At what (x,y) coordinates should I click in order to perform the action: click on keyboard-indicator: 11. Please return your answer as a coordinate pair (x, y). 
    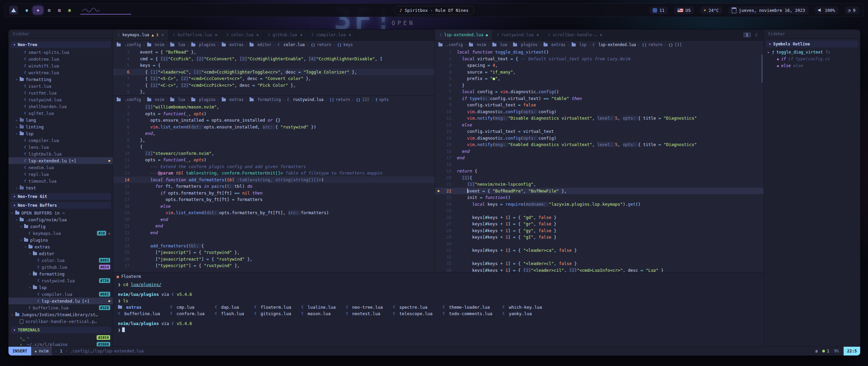
    Looking at the image, I should click on (658, 10).